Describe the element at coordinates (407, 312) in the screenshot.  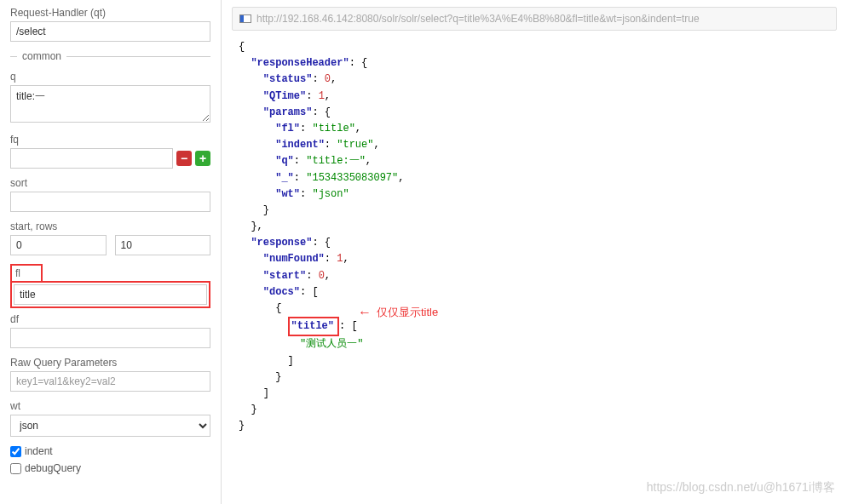
I see `annotation-text: 仅仅显示title` at that location.